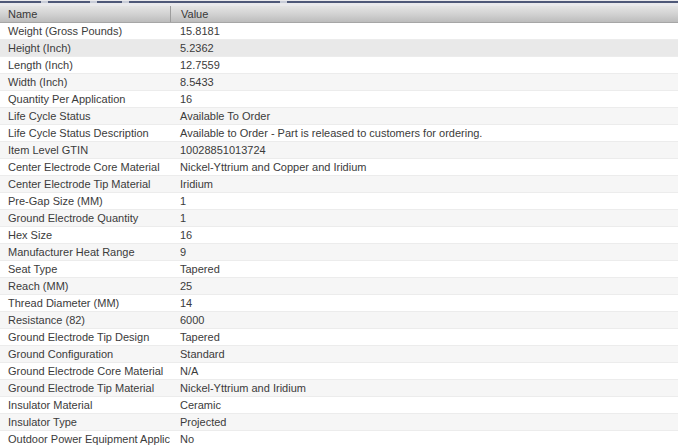 The image size is (678, 445). What do you see at coordinates (85, 286) in the screenshot?
I see `property-name: Reach (MM)` at bounding box center [85, 286].